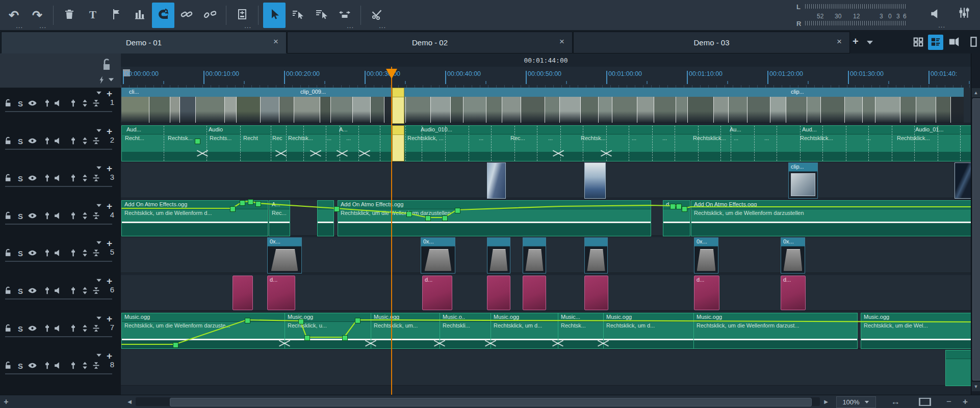 The height and width of the screenshot is (408, 980). I want to click on project-tab-1: Demo - 01×, so click(144, 43).